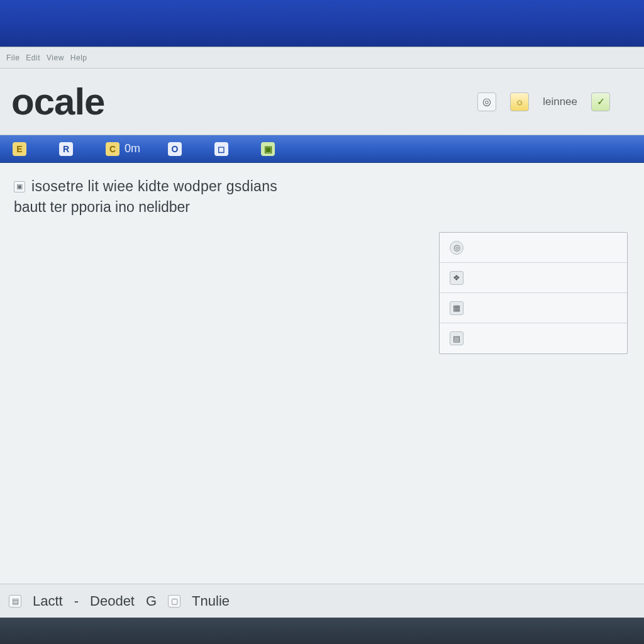 The image size is (644, 644). I want to click on status-seg-2: Deodet, so click(112, 601).